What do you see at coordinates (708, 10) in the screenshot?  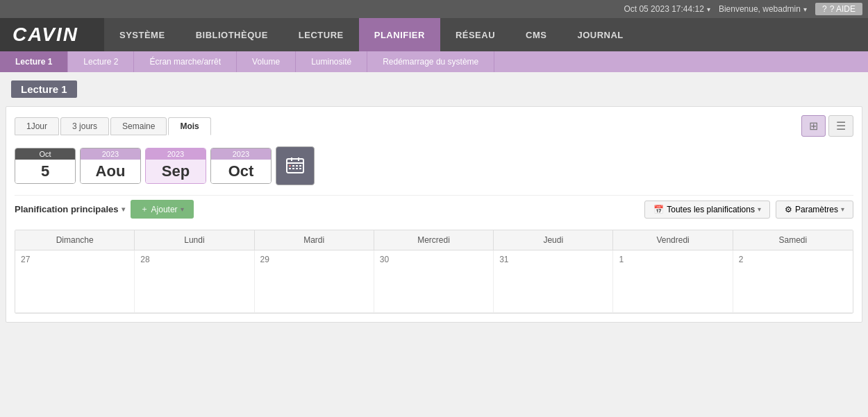 I see `datetime-caret: ▾` at bounding box center [708, 10].